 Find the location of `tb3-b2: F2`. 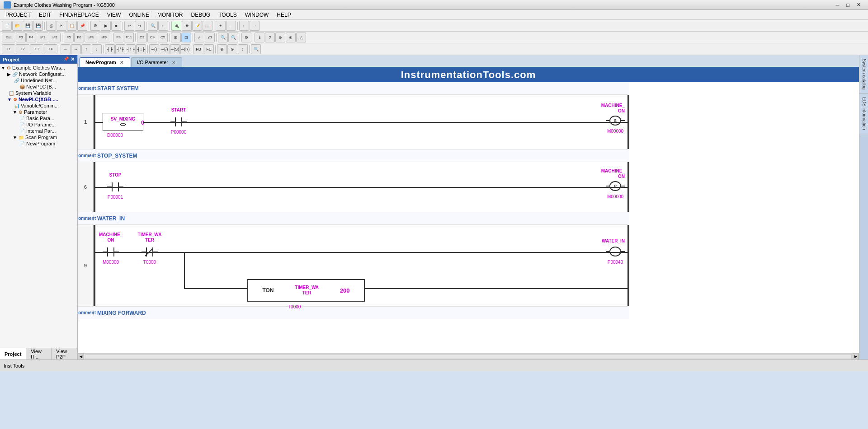

tb3-b2: F2 is located at coordinates (23, 49).